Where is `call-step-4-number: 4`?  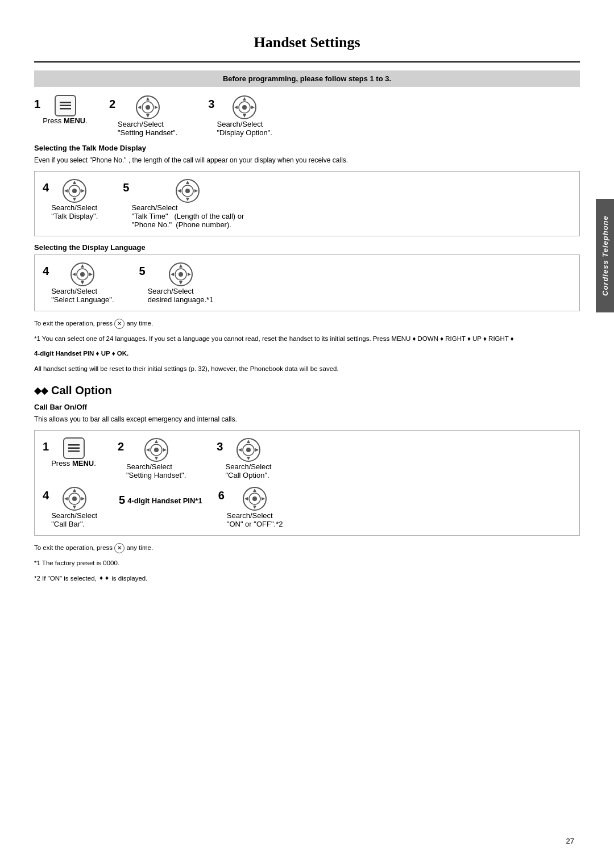
call-step-4-number: 4 is located at coordinates (45, 495).